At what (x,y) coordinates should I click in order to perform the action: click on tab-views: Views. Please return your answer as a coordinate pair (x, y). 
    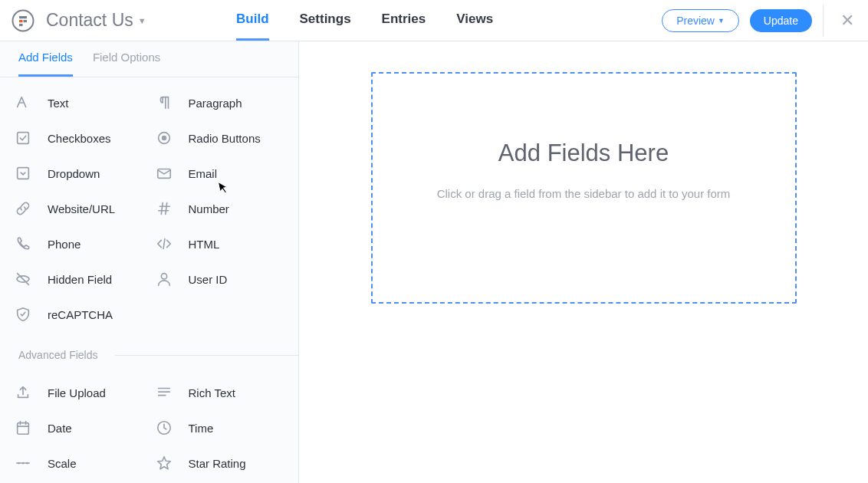
    Looking at the image, I should click on (475, 20).